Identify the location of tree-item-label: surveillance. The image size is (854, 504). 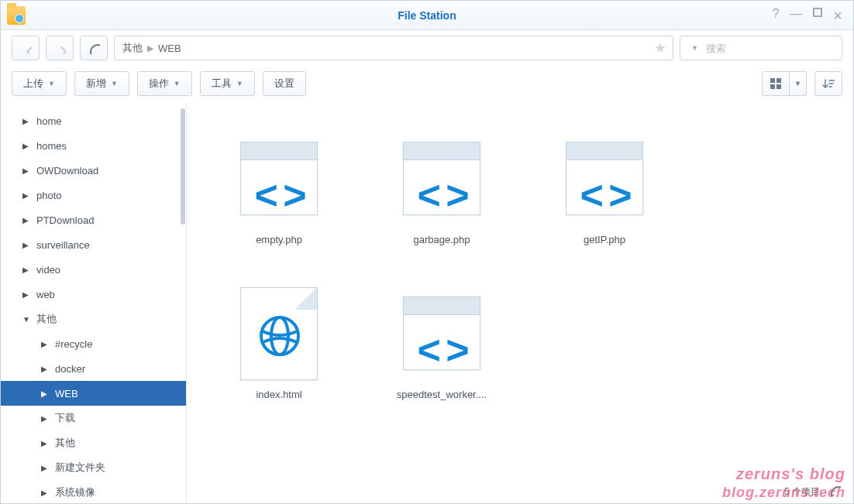
(64, 245).